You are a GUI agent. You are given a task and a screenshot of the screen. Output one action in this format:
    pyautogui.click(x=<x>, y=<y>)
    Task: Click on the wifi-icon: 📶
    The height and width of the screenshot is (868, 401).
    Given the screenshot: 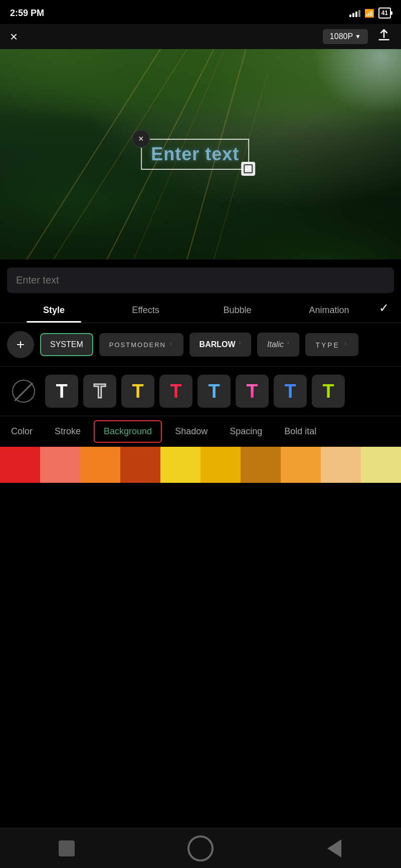 What is the action you would take?
    pyautogui.click(x=369, y=13)
    